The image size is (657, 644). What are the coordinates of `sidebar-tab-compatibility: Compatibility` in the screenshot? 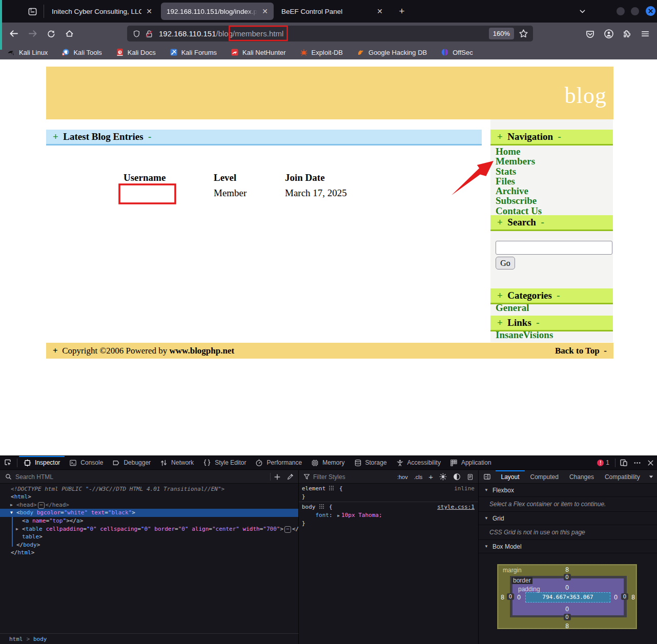 It's located at (622, 476).